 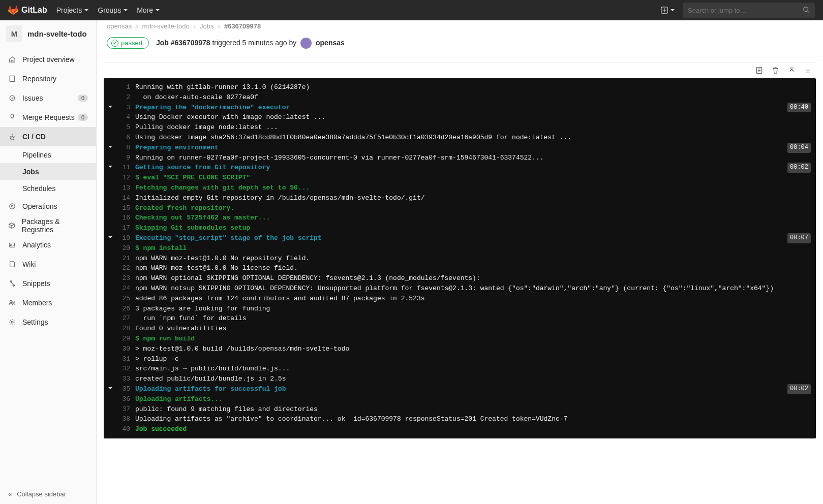 What do you see at coordinates (775, 70) in the screenshot?
I see `erase-log-button` at bounding box center [775, 70].